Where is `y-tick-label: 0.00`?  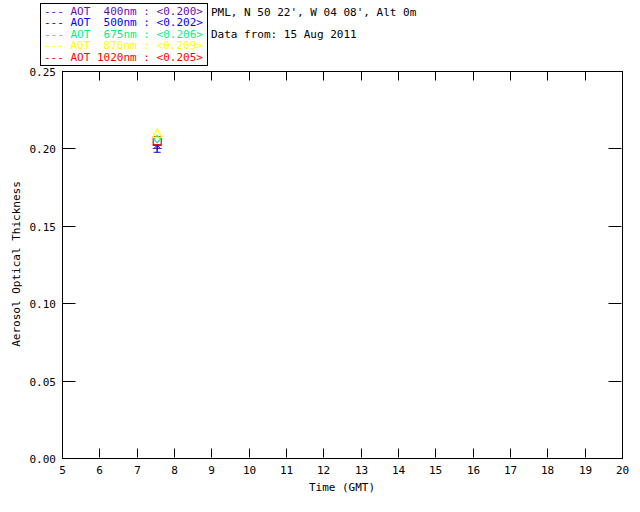
y-tick-label: 0.00 is located at coordinates (44, 460).